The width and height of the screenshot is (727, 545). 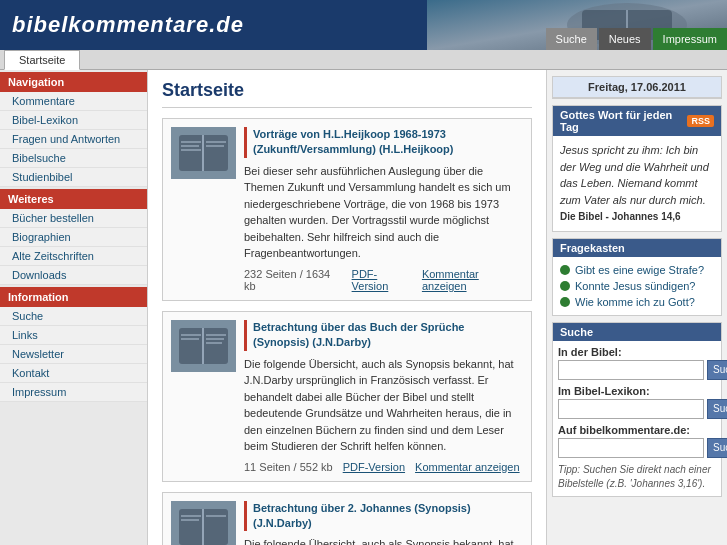 What do you see at coordinates (74, 120) in the screenshot?
I see `sidebar-item-bibel-lexikon: Bibel-Lexikon` at bounding box center [74, 120].